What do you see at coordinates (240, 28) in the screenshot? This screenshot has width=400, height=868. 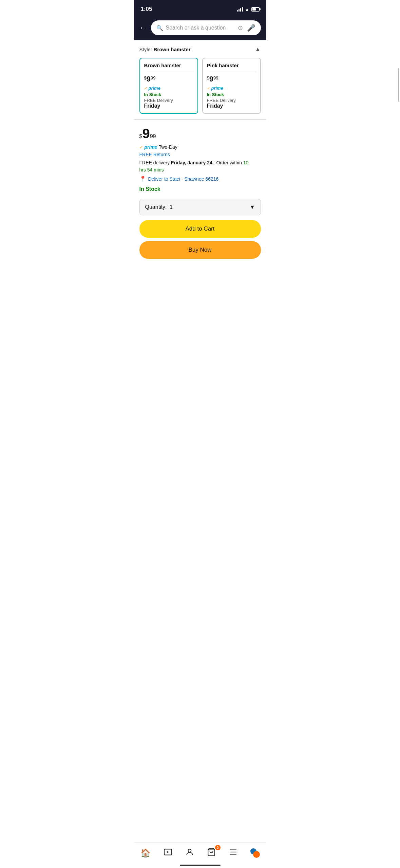 I see `camera-icon: ⊙` at bounding box center [240, 28].